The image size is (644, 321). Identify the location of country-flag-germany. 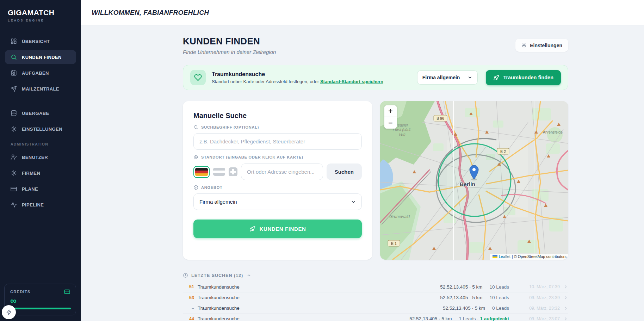
(202, 172).